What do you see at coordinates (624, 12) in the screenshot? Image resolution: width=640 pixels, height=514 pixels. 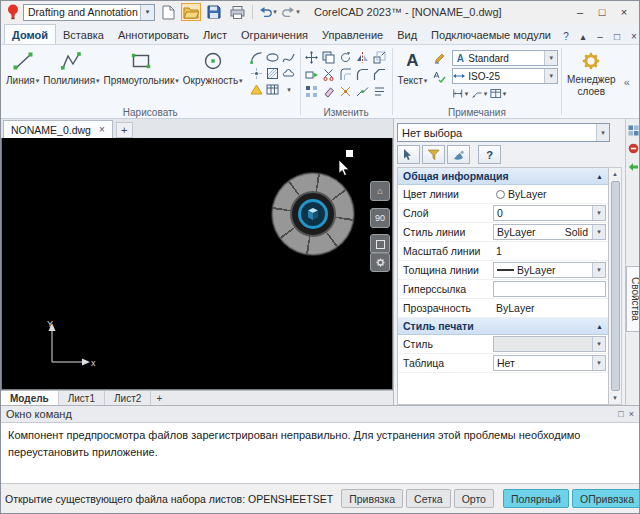 I see `close-button: ×` at bounding box center [624, 12].